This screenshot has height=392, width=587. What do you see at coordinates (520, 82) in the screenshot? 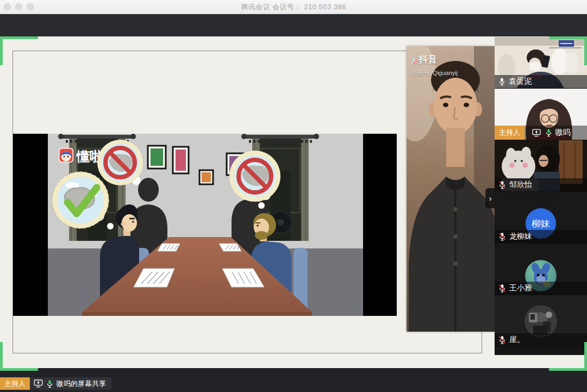
I see `participant-name: 袁蛋泥` at bounding box center [520, 82].